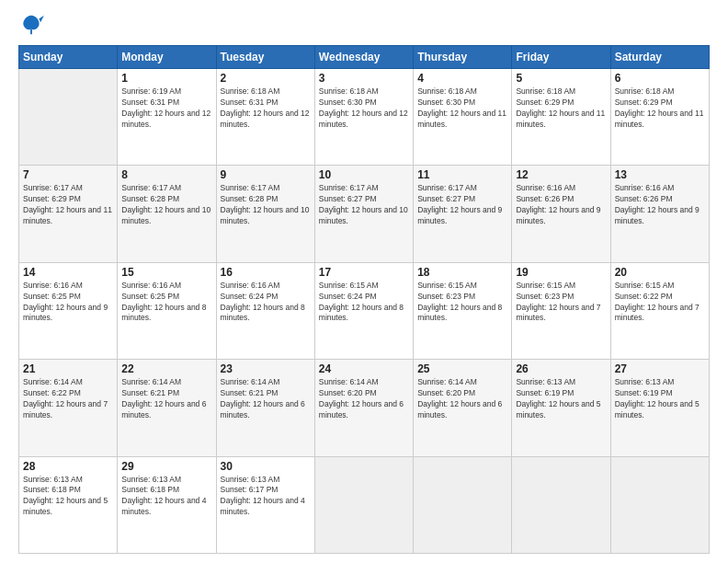  I want to click on day-number: 28, so click(68, 466).